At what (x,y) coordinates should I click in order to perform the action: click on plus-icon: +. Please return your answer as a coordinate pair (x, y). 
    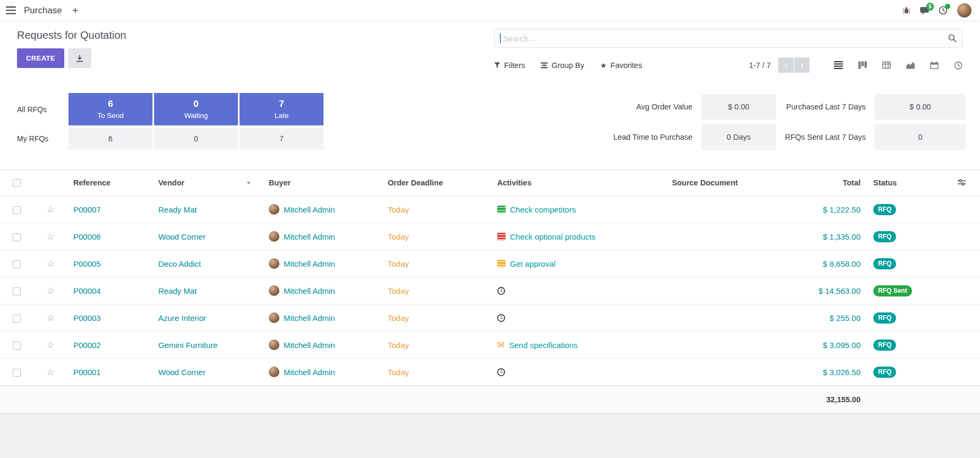
    Looking at the image, I should click on (75, 11).